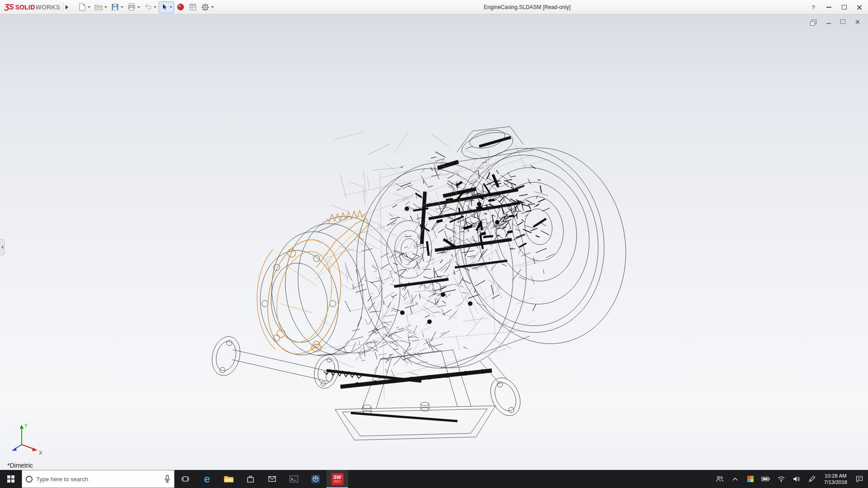 The image size is (868, 488). Describe the element at coordinates (434, 7) in the screenshot. I see `title-bar: ƷS SOLID WORKS` at that location.